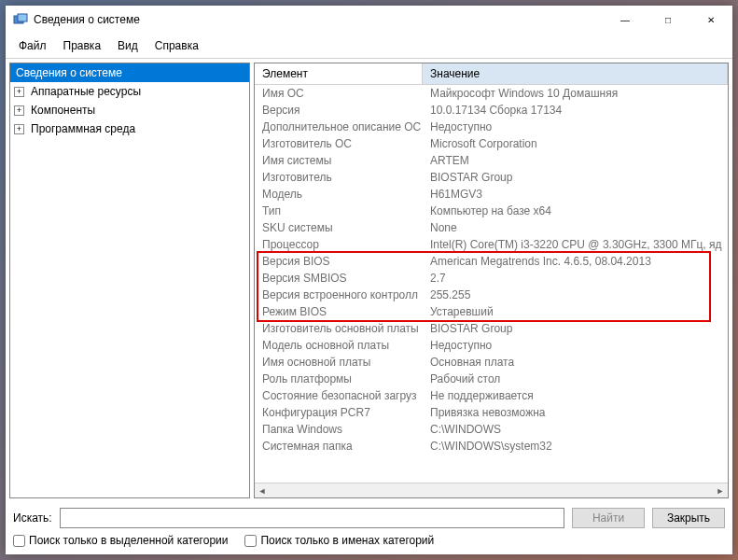 The height and width of the screenshot is (560, 738). I want to click on table-row: SKU системыNone, so click(491, 228).